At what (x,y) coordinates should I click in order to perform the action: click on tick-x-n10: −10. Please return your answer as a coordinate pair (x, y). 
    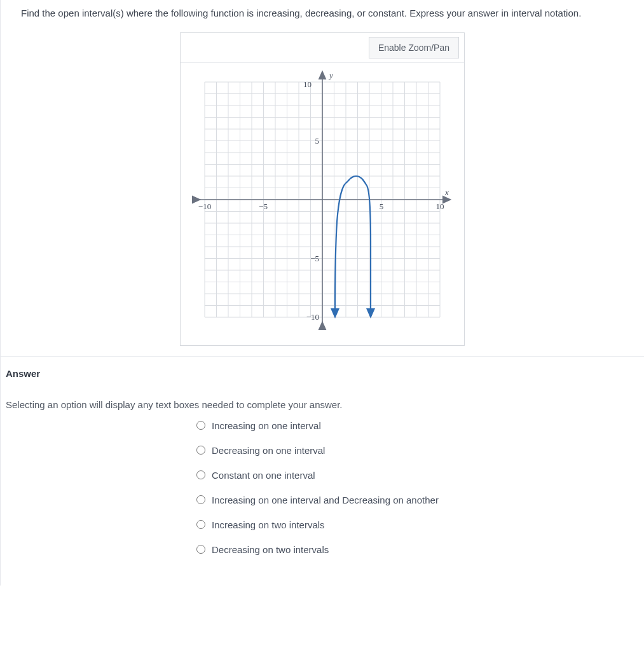
    Looking at the image, I should click on (205, 206).